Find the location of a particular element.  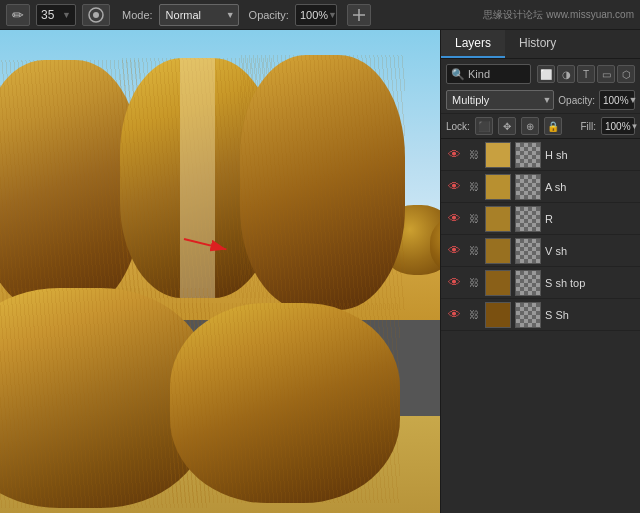

blend-mode-row: Multiply Normal Screen Overlay ▼ Opacity… is located at coordinates (540, 100).